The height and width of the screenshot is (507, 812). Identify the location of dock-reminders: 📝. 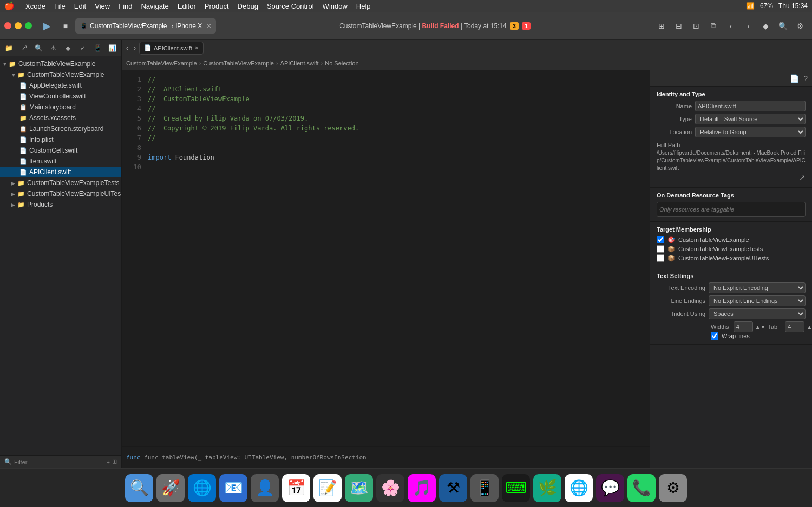
(328, 488).